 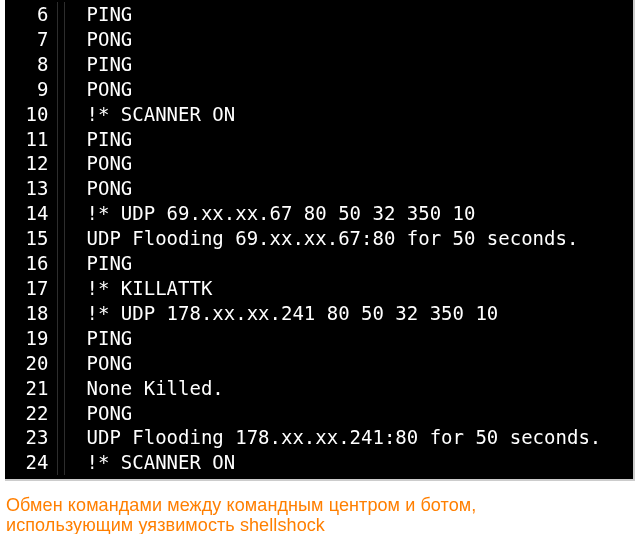 I want to click on log-row: 13PONG, so click(x=319, y=188).